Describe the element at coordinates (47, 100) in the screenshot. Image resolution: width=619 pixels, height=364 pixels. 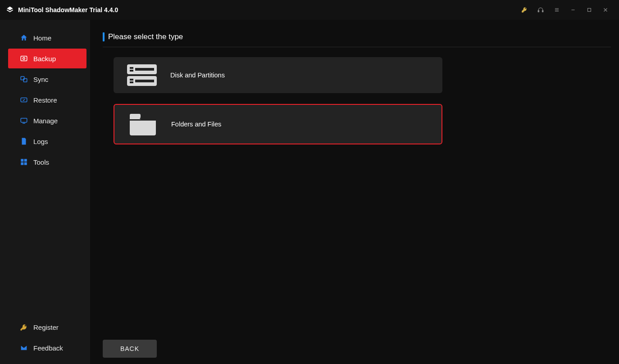
I see `sidebar-item-restore: Restore` at that location.